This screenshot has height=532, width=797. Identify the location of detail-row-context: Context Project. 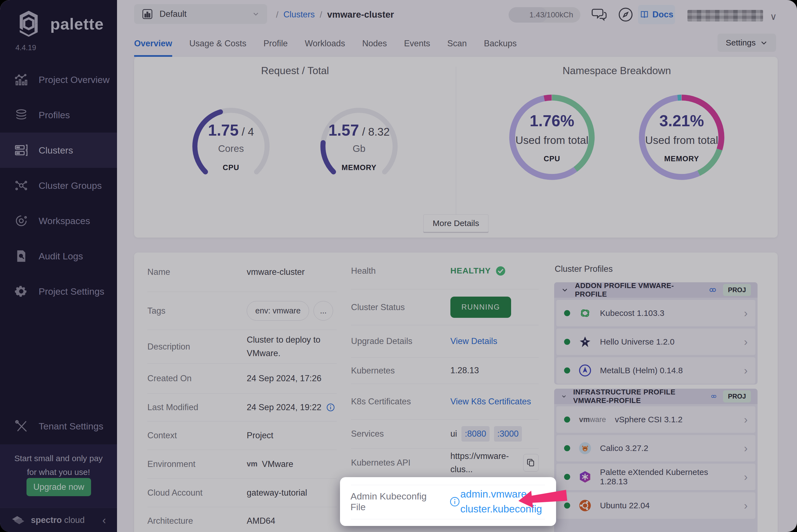
(242, 436).